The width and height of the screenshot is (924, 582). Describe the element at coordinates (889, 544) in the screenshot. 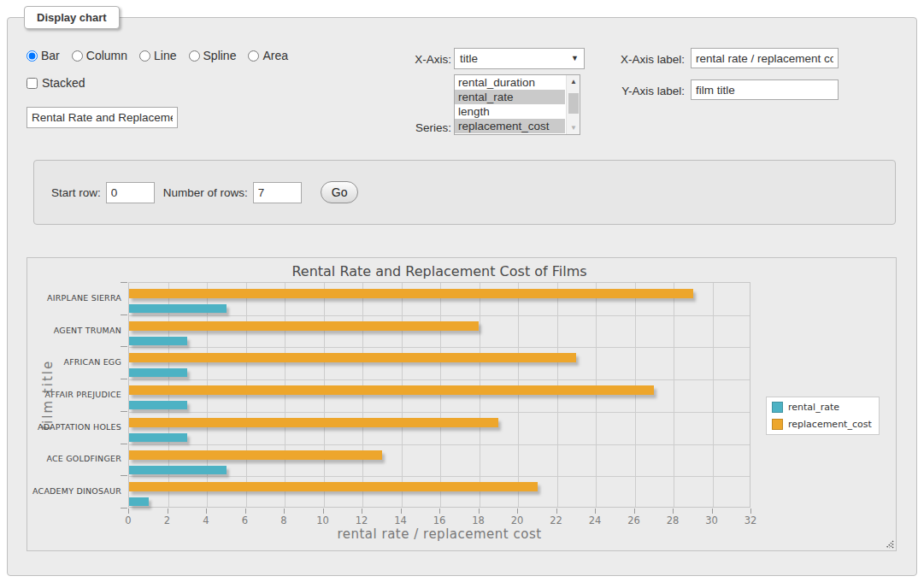

I see `resize-handle-icon` at that location.